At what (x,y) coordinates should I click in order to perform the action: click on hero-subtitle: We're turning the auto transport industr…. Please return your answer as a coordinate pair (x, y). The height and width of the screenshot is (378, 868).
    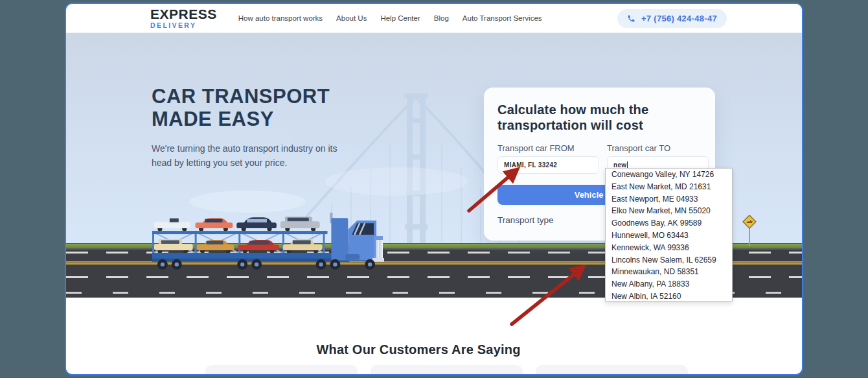
    Looking at the image, I should click on (252, 156).